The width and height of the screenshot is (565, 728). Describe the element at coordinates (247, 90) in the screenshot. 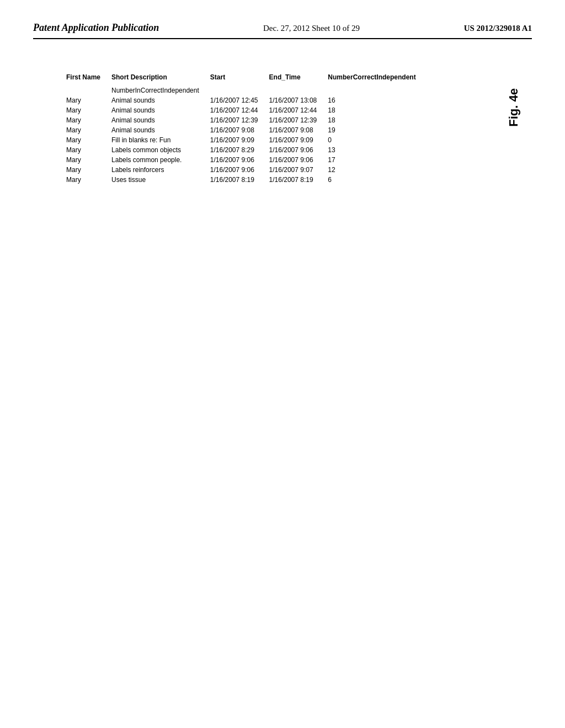

I see `table-subheader-row: NumberInCorrectIndependent` at that location.